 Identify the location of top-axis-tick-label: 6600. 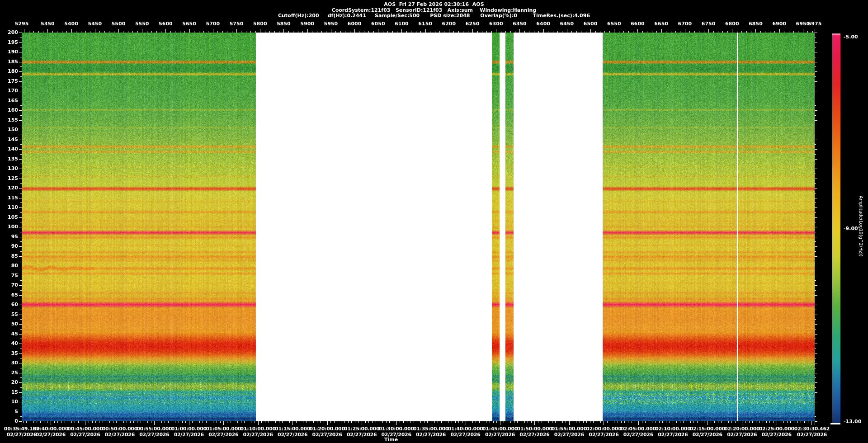
(637, 24).